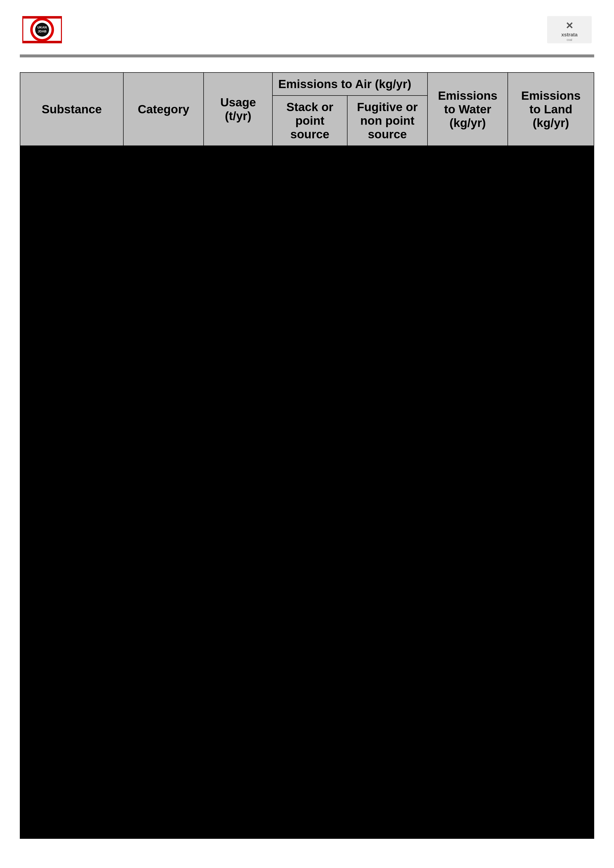  What do you see at coordinates (72, 109) in the screenshot?
I see `th-substance: Substance` at bounding box center [72, 109].